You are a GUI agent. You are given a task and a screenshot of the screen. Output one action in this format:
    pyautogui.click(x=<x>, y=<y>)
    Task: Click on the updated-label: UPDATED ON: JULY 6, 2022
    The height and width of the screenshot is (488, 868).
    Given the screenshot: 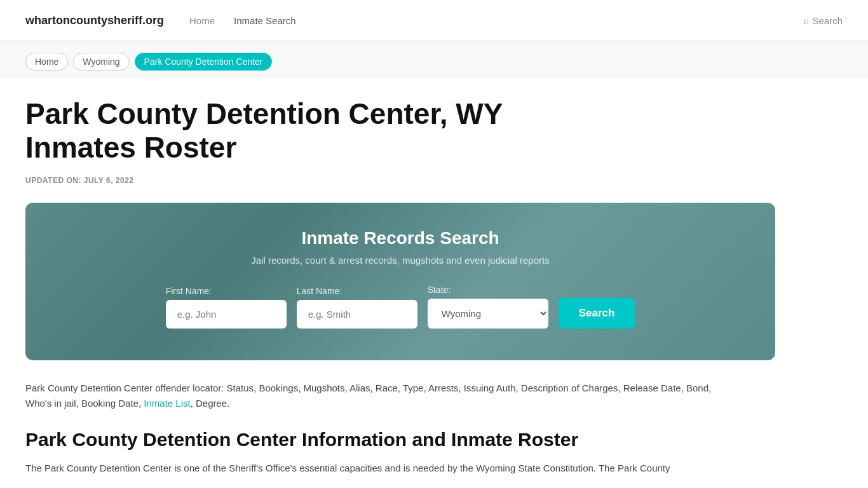 What is the action you would take?
    pyautogui.click(x=434, y=180)
    